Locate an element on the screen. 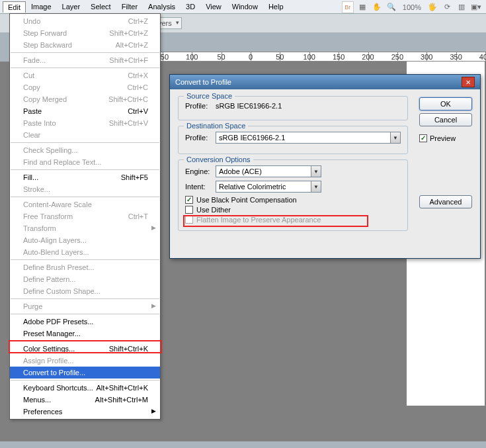 The height and width of the screenshot is (448, 486). menu-select: Select is located at coordinates (101, 7).